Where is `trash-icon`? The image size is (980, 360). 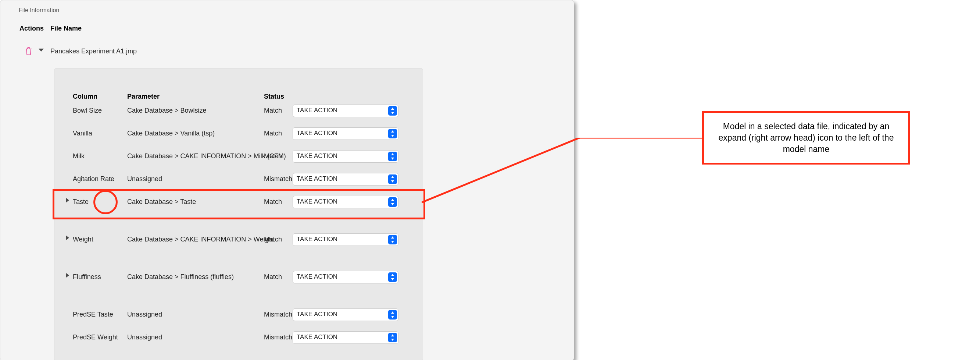
trash-icon is located at coordinates (29, 52).